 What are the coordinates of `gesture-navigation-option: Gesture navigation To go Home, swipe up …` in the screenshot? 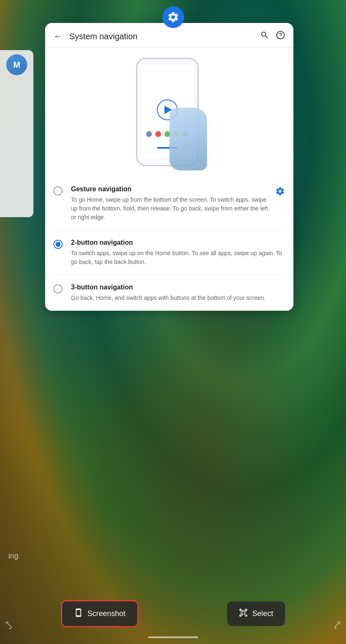 It's located at (169, 204).